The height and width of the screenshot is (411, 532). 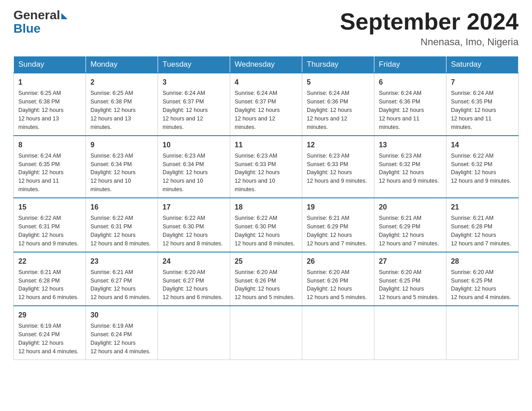 I want to click on logo-arrow-icon, so click(x=64, y=16).